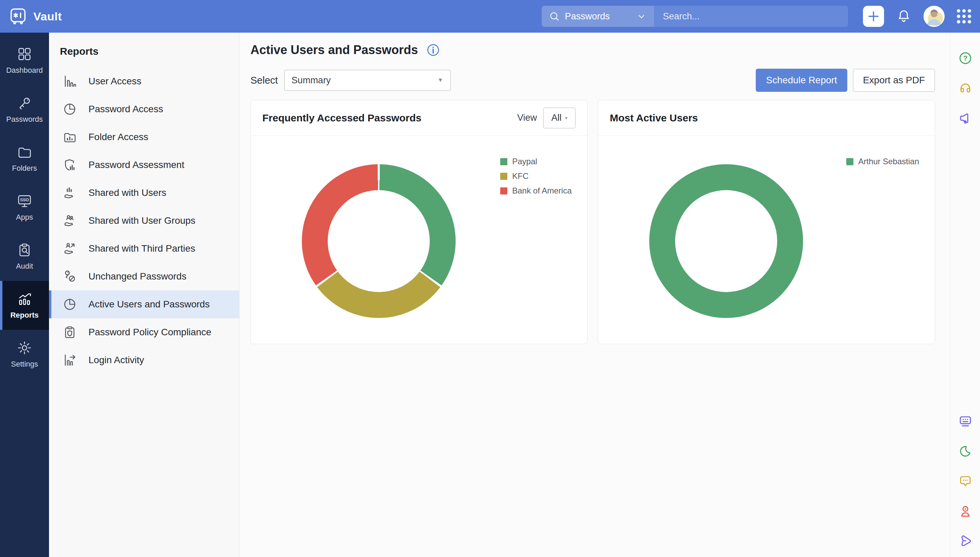  I want to click on sidebar-item-passwords: Passwords, so click(24, 109).